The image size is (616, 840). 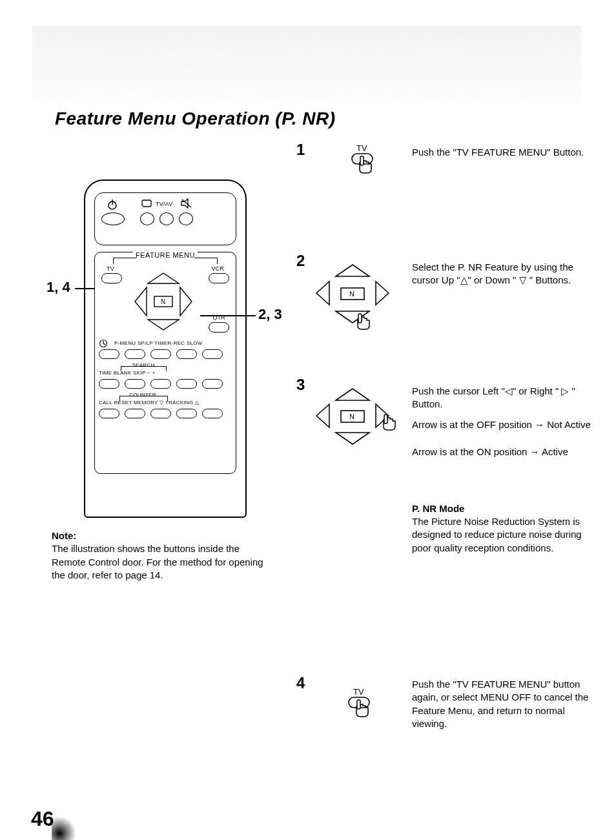 I want to click on row3-btn2, so click(x=135, y=384).